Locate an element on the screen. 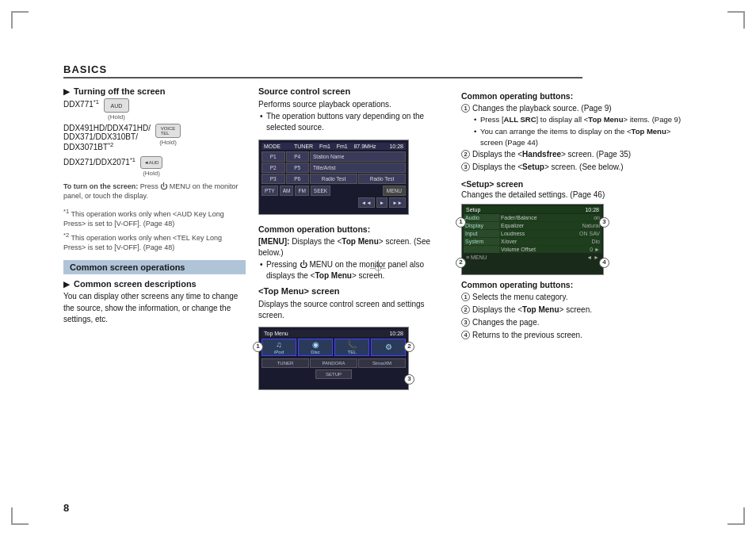 The width and height of the screenshot is (756, 536). screen-title-label: TUNER Fm1 Fm1 87.9MHz is located at coordinates (334, 146).